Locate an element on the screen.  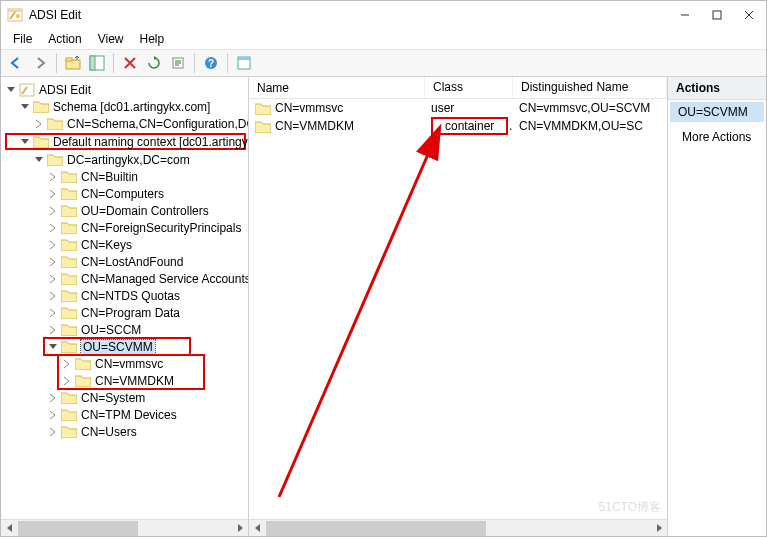
tree-item-domain-controllers: OU=Domain Controllers is located at coordinates (126, 210).